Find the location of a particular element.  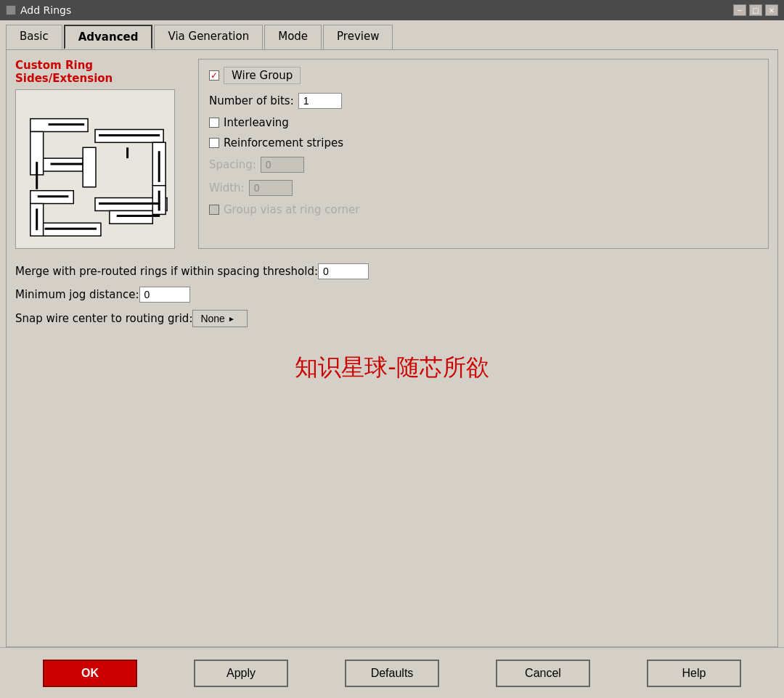

watermark: 知识星球-随芯所欲 is located at coordinates (392, 364).